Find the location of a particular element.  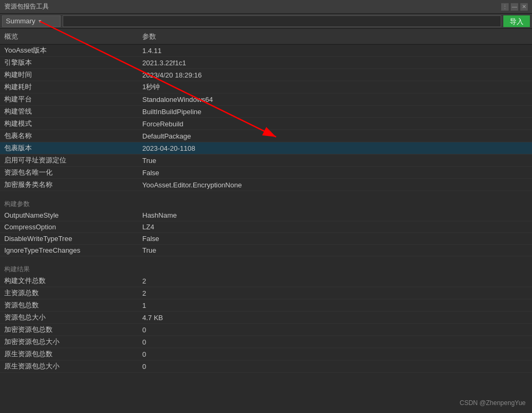

table-row: 资源包总大小 4.7 KB is located at coordinates (266, 317).